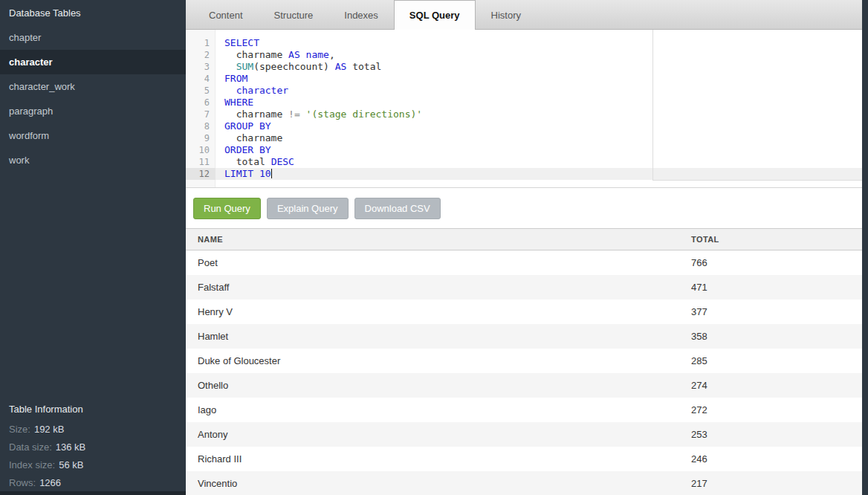 This screenshot has width=868, height=495. Describe the element at coordinates (71, 465) in the screenshot. I see `info-value: 56 kB` at that location.